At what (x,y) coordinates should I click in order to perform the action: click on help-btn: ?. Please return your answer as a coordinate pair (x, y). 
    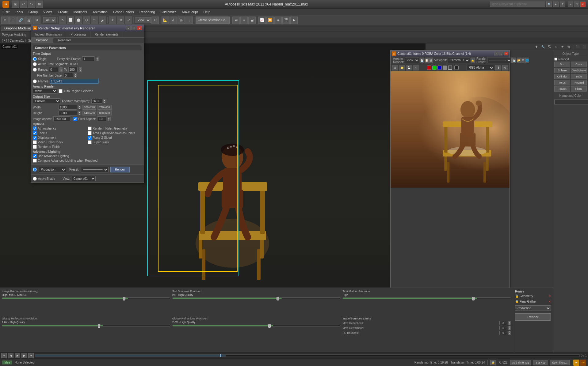
    Looking at the image, I should click on (563, 4).